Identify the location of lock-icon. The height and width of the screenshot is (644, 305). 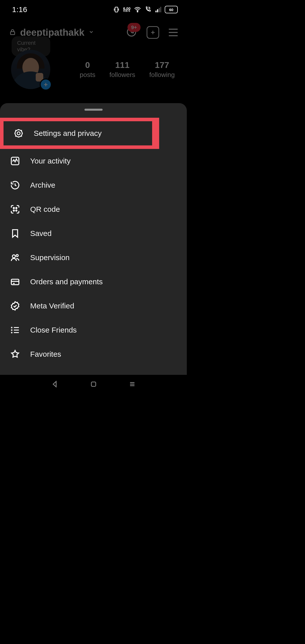
(13, 32).